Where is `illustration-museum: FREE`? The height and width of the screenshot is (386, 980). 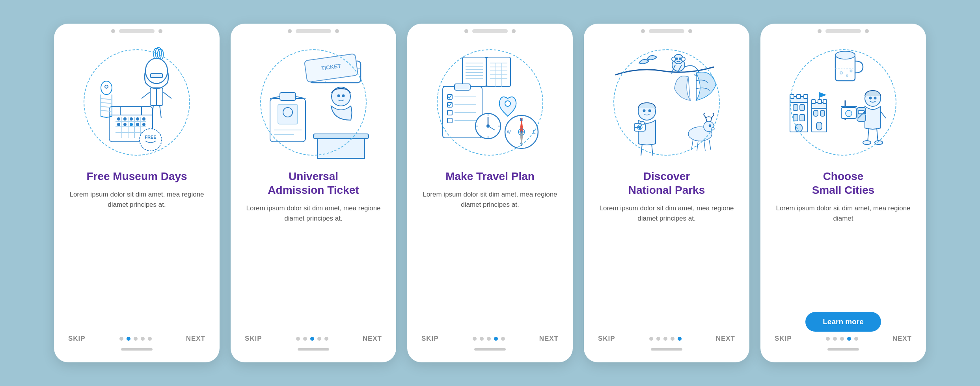
illustration-museum: FREE is located at coordinates (137, 102).